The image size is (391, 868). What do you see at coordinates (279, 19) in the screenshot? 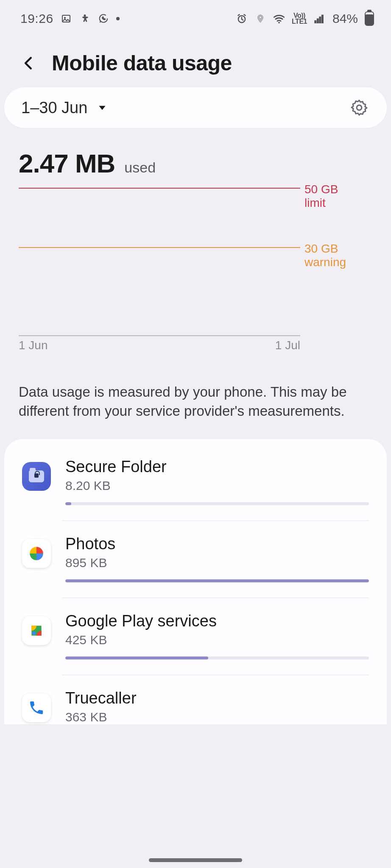
I see `wifi-icon` at bounding box center [279, 19].